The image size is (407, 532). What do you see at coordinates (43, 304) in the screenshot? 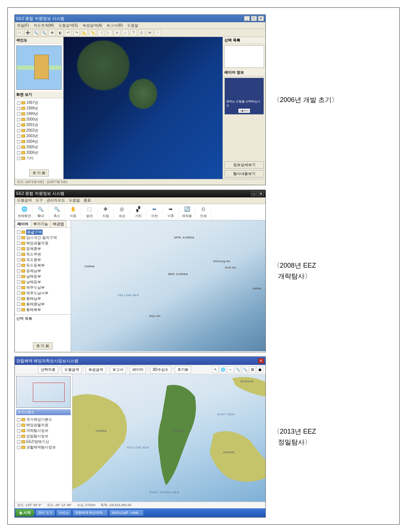
I see `tree-item: 황해중남부` at bounding box center [43, 304].